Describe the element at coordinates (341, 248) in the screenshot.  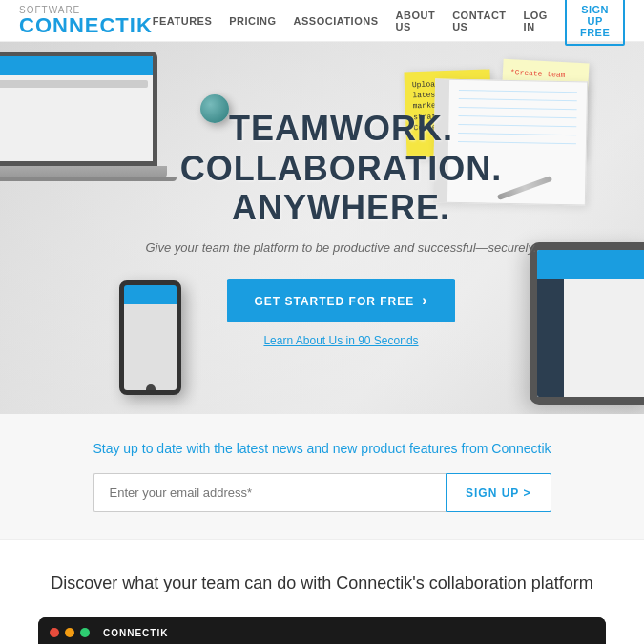
I see `hero-subheadline: Give your team the platform to be produc…` at that location.